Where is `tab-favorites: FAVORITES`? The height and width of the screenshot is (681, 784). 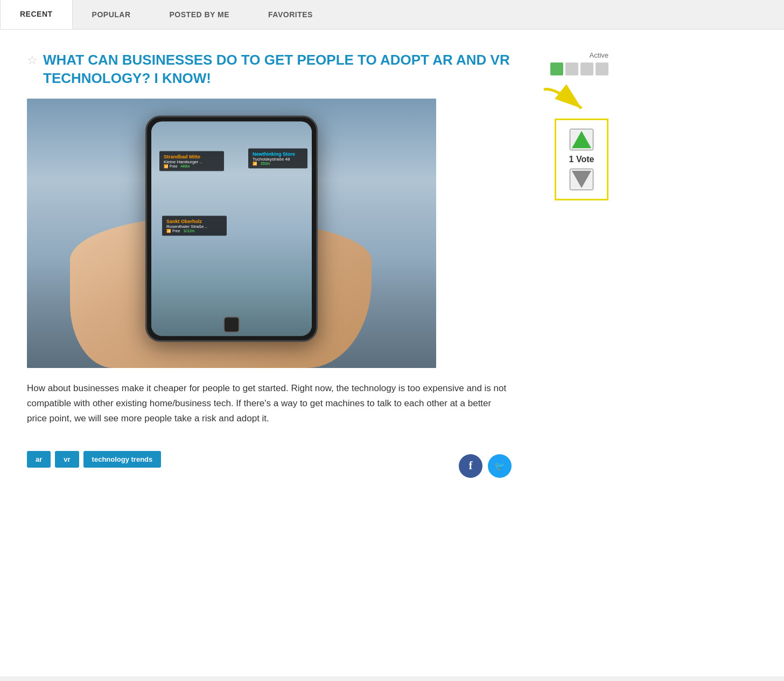
tab-favorites: FAVORITES is located at coordinates (291, 15).